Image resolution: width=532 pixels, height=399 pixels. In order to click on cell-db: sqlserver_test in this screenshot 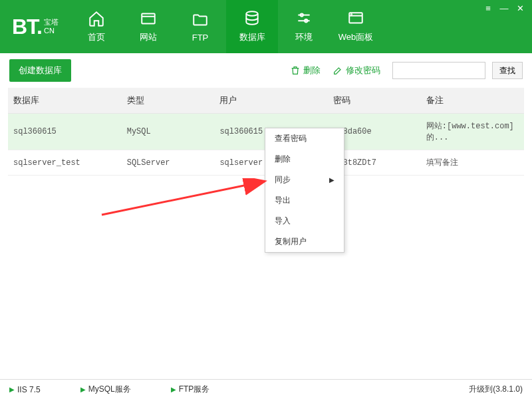, I will do `click(65, 163)`.